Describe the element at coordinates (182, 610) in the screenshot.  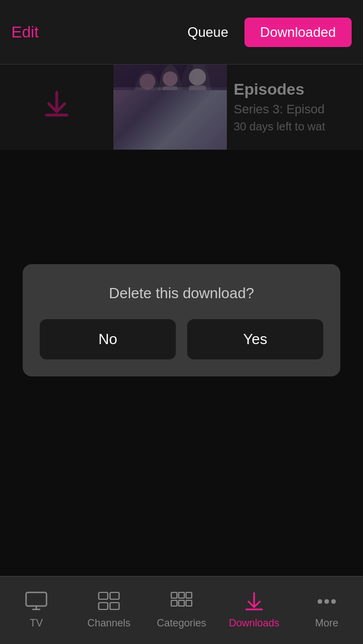
I see `bottom-tab-bar: TV Channels Categories` at that location.